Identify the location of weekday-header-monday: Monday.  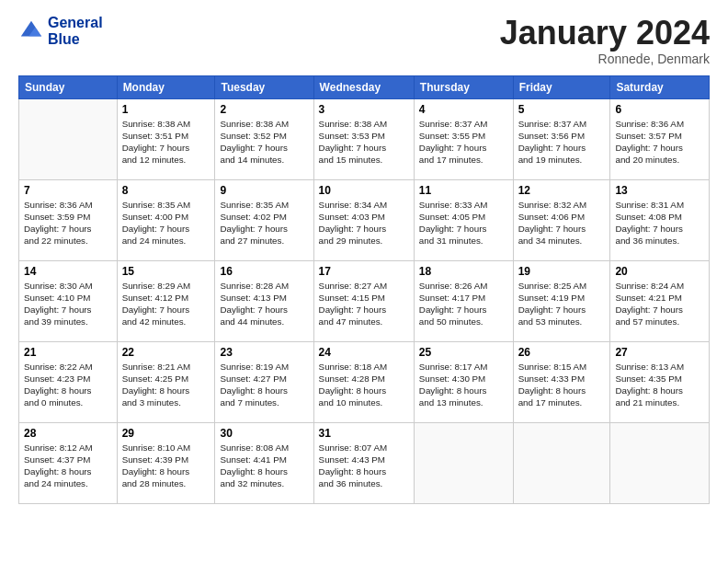
(165, 86).